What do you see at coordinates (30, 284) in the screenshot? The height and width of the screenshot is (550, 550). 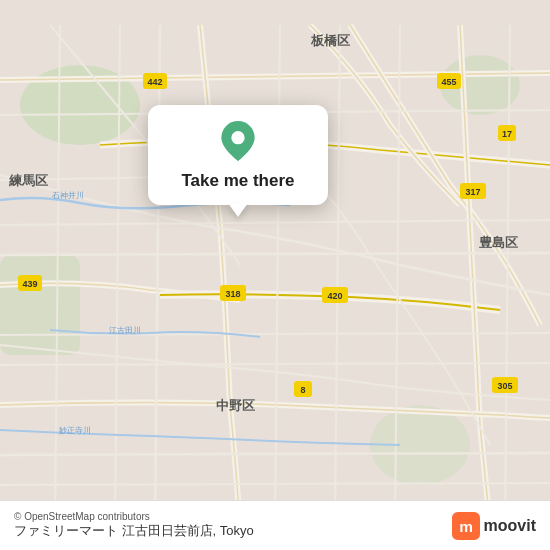 I see `svg-text: 439` at bounding box center [30, 284].